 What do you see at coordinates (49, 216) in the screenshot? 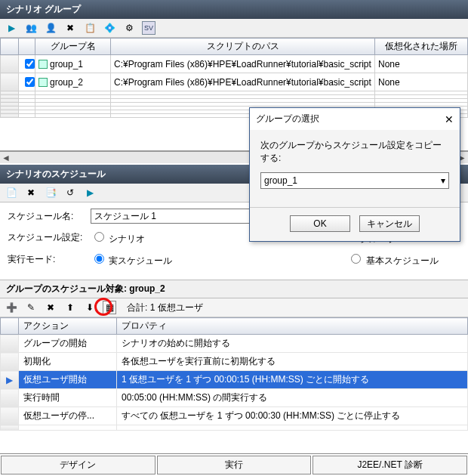
I see `schedule-name-label: スケジュール名:` at bounding box center [49, 216].